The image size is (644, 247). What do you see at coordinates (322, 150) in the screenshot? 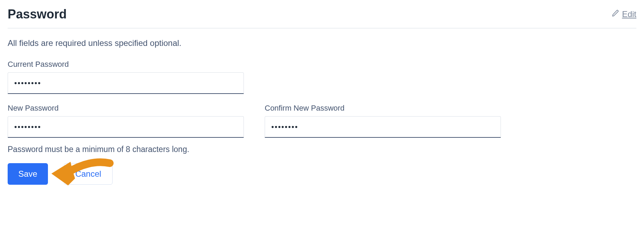
I see `new-password-helper: Password must be a minimum of 8 characte…` at bounding box center [322, 150].